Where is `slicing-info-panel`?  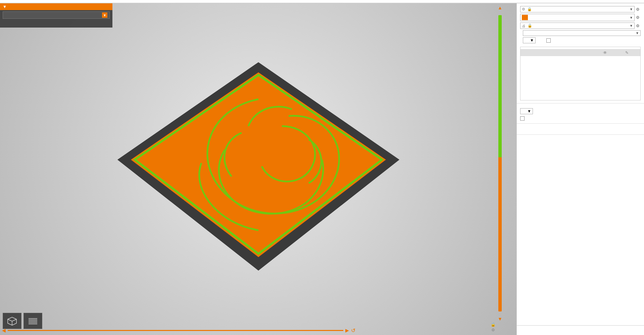
slicing-info-panel is located at coordinates (581, 143).